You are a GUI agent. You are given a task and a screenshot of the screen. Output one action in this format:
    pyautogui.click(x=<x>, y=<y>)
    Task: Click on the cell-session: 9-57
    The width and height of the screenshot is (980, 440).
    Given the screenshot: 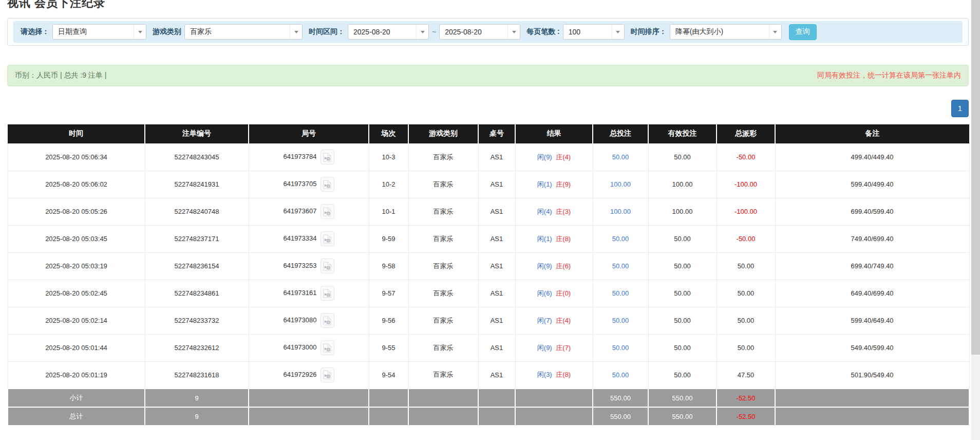 What is the action you would take?
    pyautogui.click(x=388, y=293)
    